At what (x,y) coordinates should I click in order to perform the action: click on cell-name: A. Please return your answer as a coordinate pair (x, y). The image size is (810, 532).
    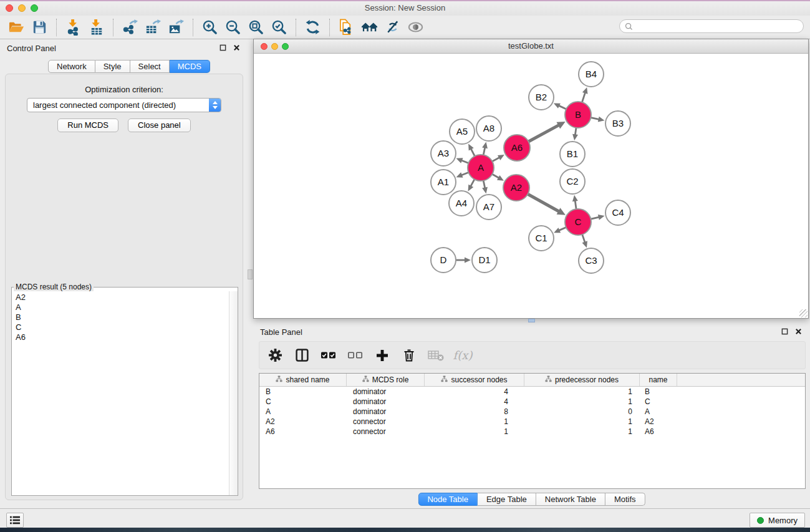
    Looking at the image, I should click on (658, 412).